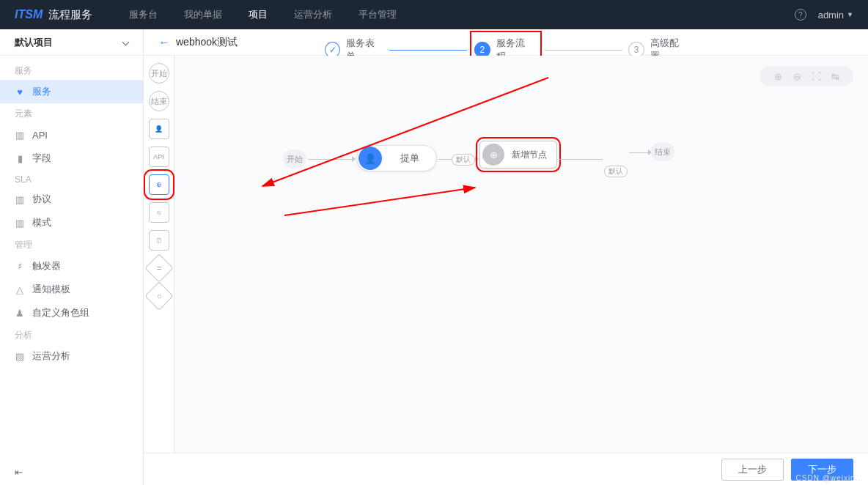  I want to click on sidebar-item-label: 运营分析, so click(51, 356).